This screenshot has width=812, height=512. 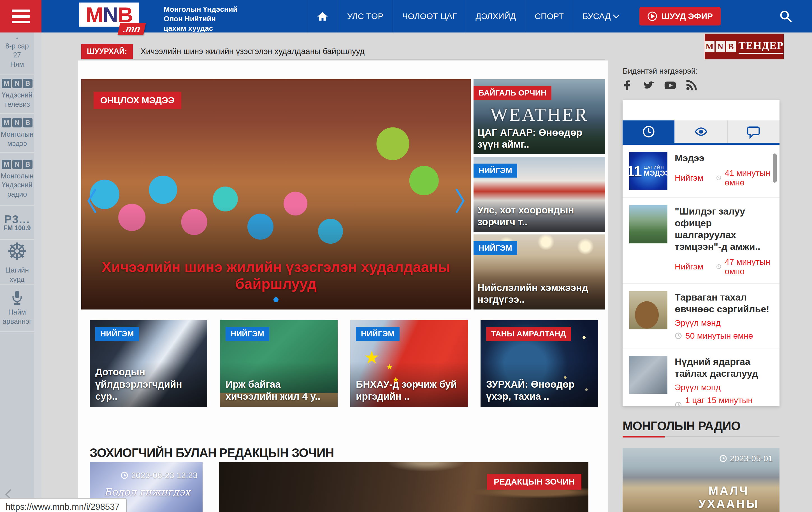 What do you see at coordinates (17, 298) in the screenshot?
I see `microphone-icon` at bounding box center [17, 298].